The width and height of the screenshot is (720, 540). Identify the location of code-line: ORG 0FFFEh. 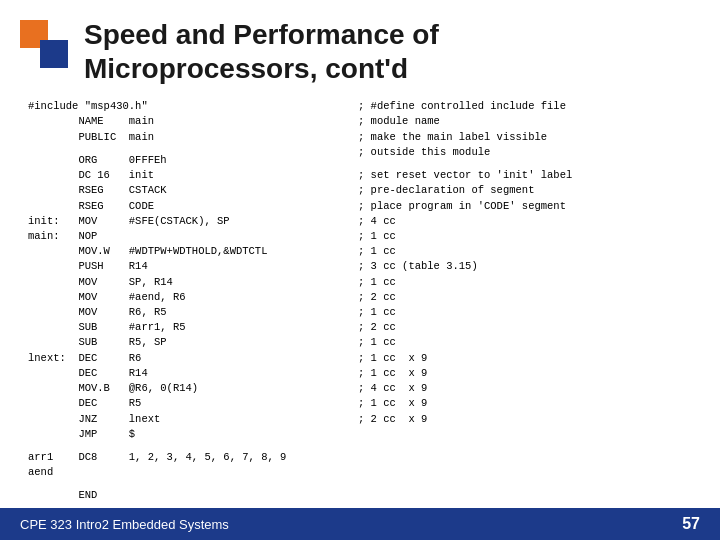
(183, 160).